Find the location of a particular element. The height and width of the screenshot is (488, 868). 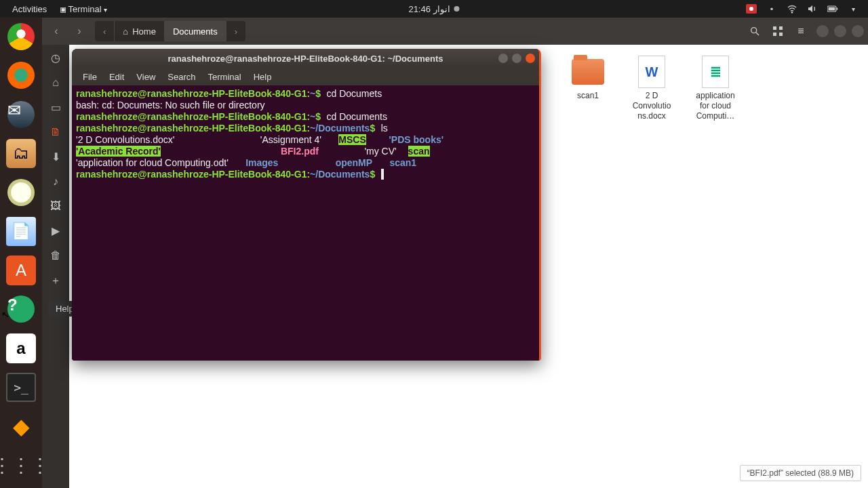

menu-edit: Edit is located at coordinates (117, 77).